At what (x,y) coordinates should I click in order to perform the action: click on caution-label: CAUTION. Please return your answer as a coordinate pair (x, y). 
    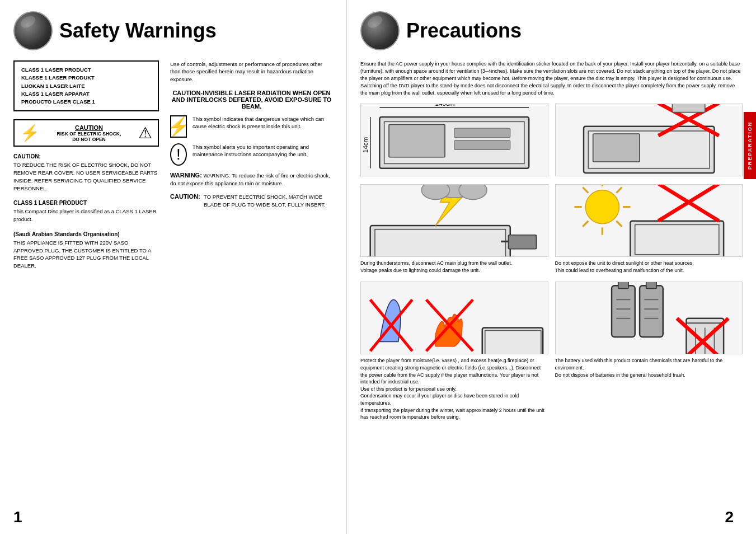
    Looking at the image, I should click on (89, 128).